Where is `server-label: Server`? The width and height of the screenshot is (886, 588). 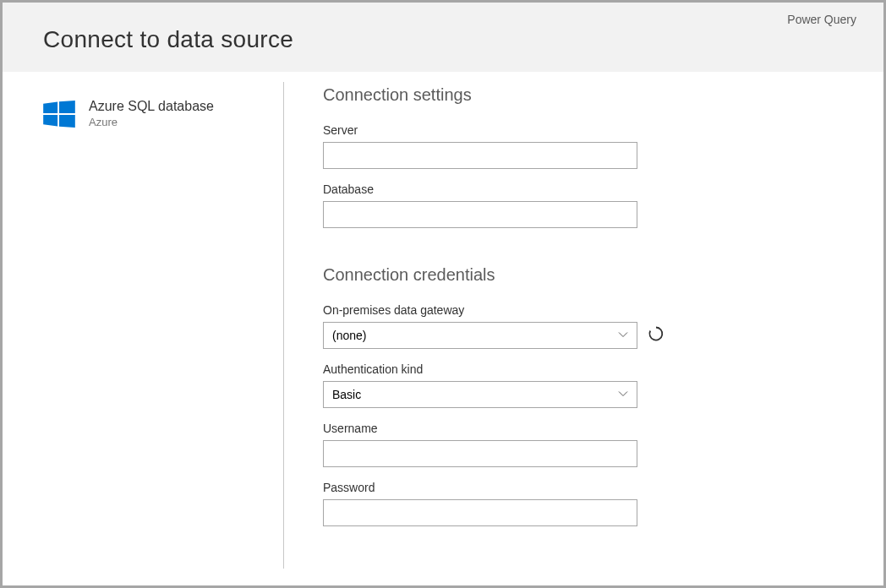 server-label: Server is located at coordinates (587, 130).